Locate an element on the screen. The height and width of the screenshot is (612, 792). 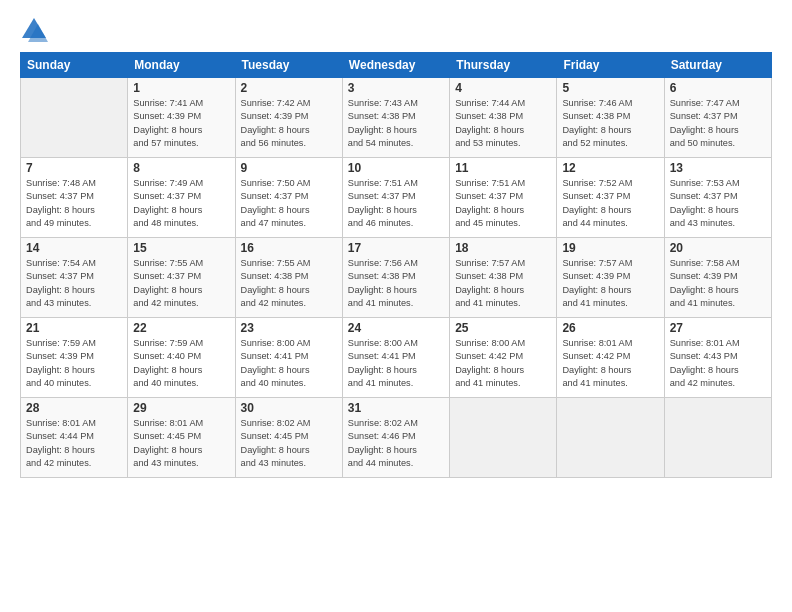
day-info: Sunrise: 7:50 AMSunset: 4:37 PMDaylight:… is located at coordinates (289, 204).